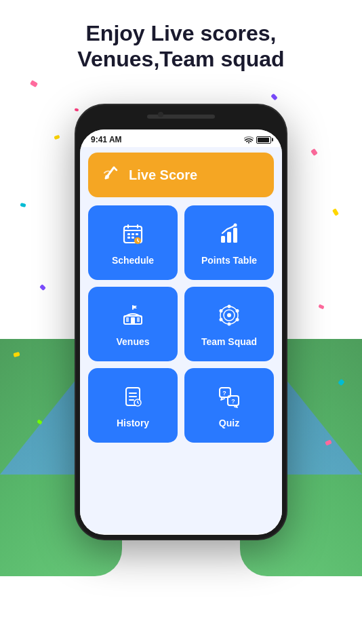 The width and height of the screenshot is (362, 644). Describe the element at coordinates (249, 140) in the screenshot. I see `wifi-icon` at that location.